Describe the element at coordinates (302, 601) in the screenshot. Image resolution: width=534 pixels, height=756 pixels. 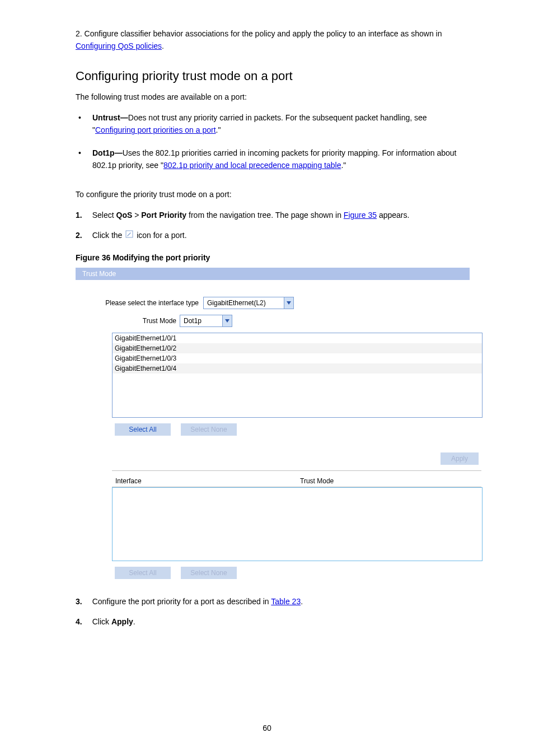
I see `step-3-b: .` at that location.